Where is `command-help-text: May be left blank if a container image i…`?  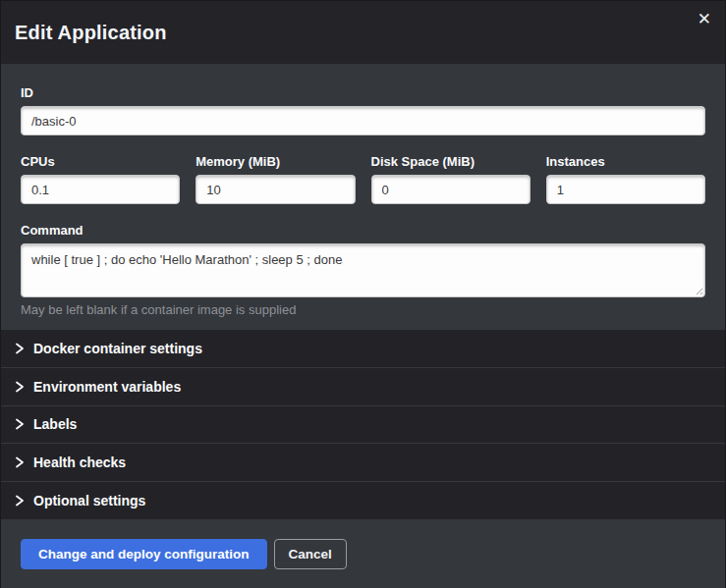
command-help-text: May be left blank if a container image i… is located at coordinates (363, 310).